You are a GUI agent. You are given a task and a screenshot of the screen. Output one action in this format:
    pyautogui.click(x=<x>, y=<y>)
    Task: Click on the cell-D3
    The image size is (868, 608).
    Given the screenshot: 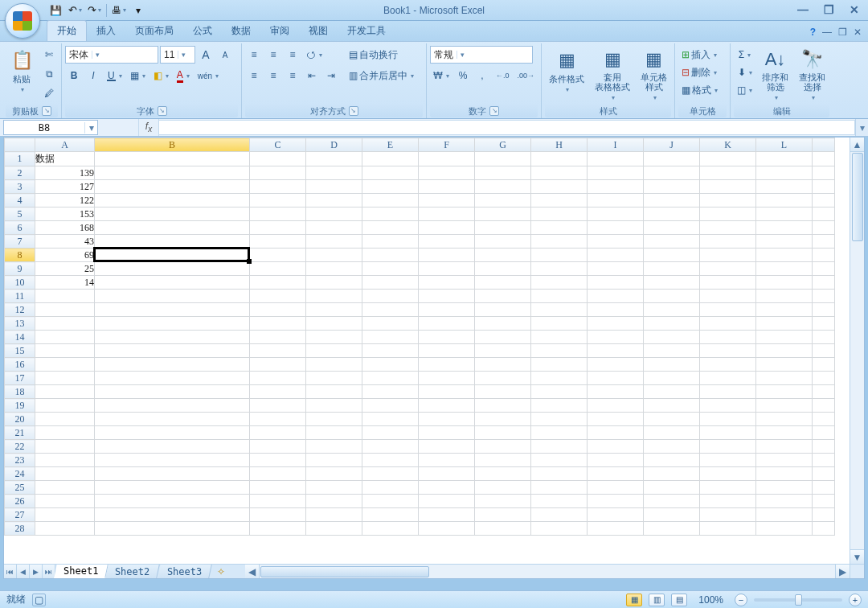 What is the action you would take?
    pyautogui.click(x=334, y=187)
    